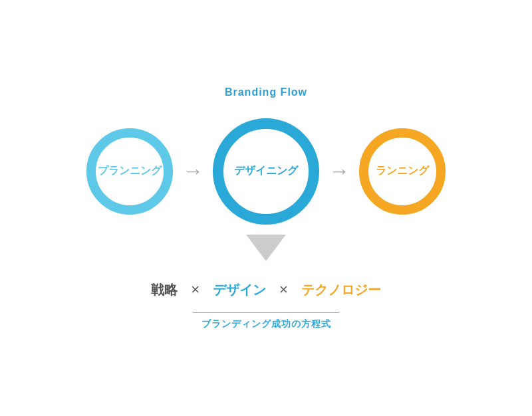 This screenshot has height=416, width=532. Describe the element at coordinates (196, 290) in the screenshot. I see `formula-cross-1: ×` at that location.